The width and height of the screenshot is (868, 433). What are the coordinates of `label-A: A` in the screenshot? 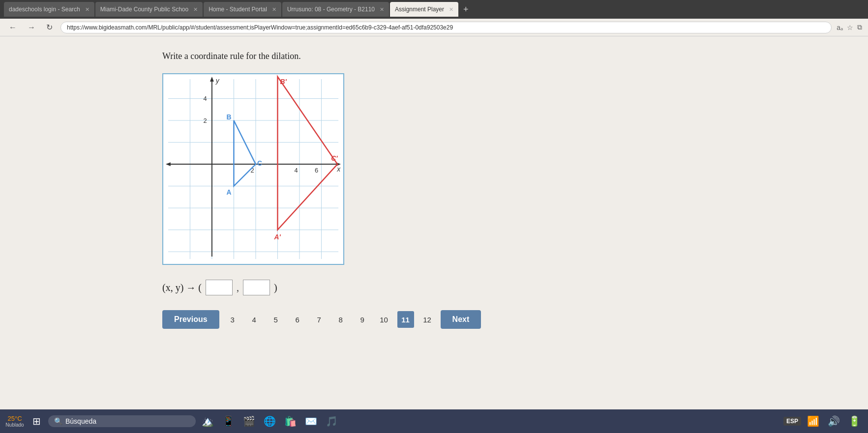 It's located at (229, 192).